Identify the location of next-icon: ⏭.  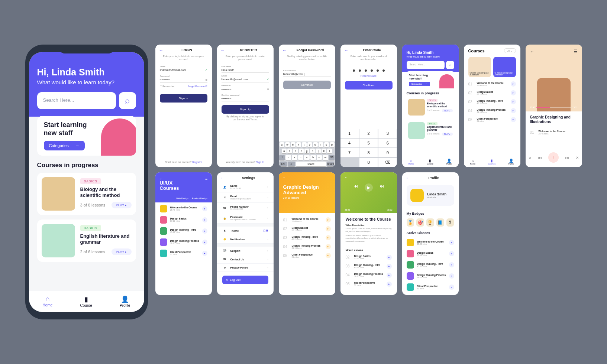
(567, 157).